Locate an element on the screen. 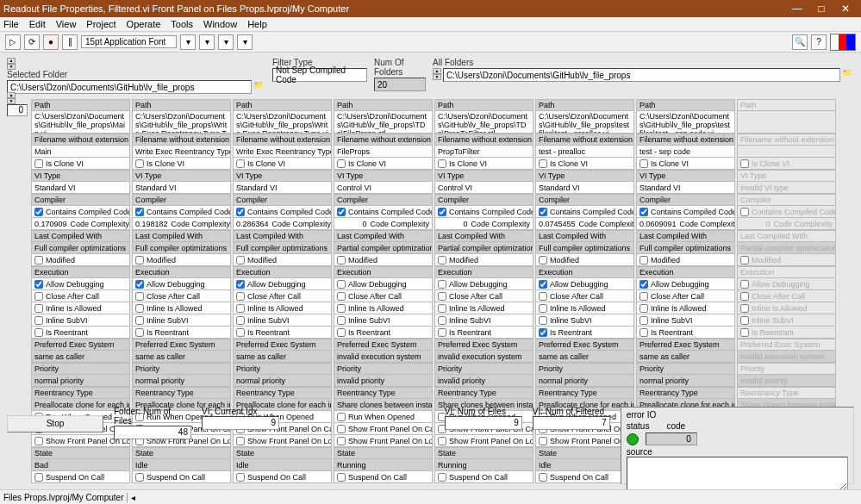  path-header: Path is located at coordinates (283, 105).